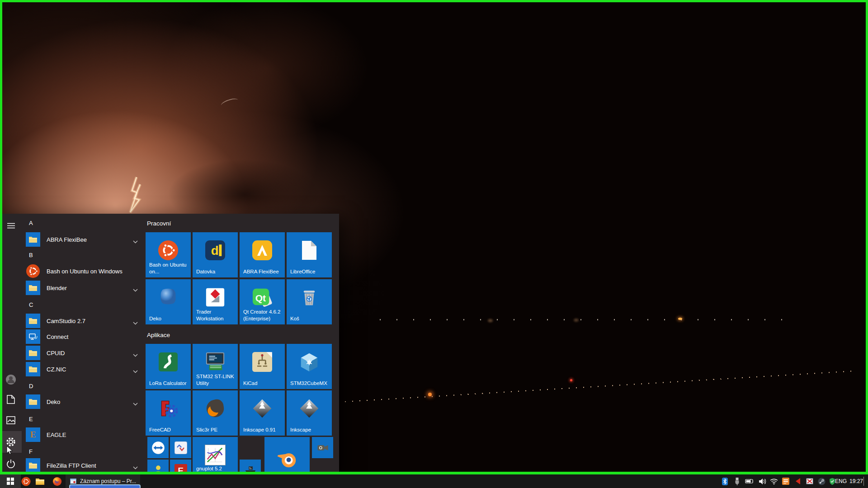 This screenshot has width=868, height=488. What do you see at coordinates (822, 482) in the screenshot?
I see `steam-icon` at bounding box center [822, 482].